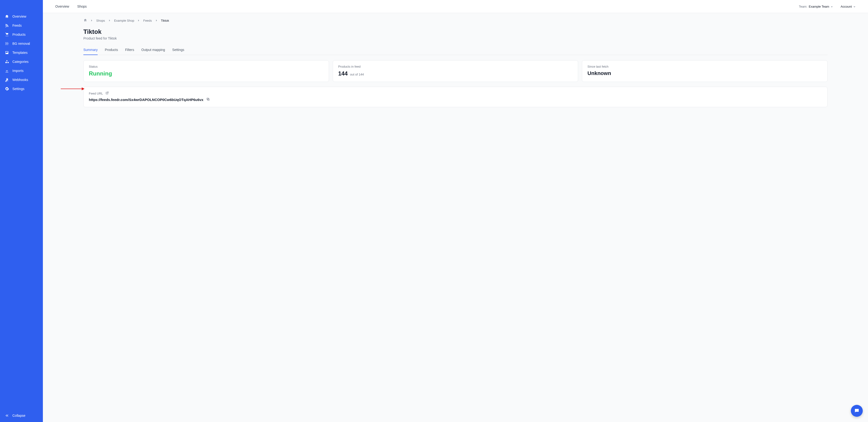  What do you see at coordinates (22, 34) in the screenshot?
I see `sidebar-item-products: Products` at bounding box center [22, 34].